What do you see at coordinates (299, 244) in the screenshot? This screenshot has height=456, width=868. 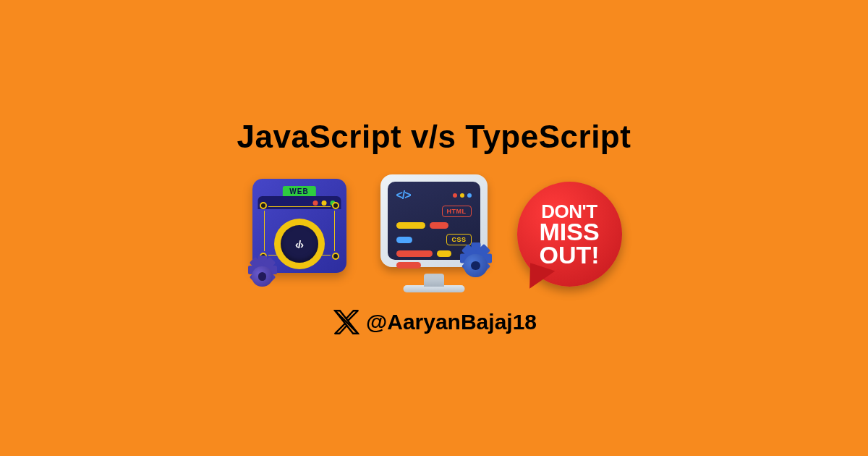 I see `code-symbol: ‹/›` at bounding box center [299, 244].